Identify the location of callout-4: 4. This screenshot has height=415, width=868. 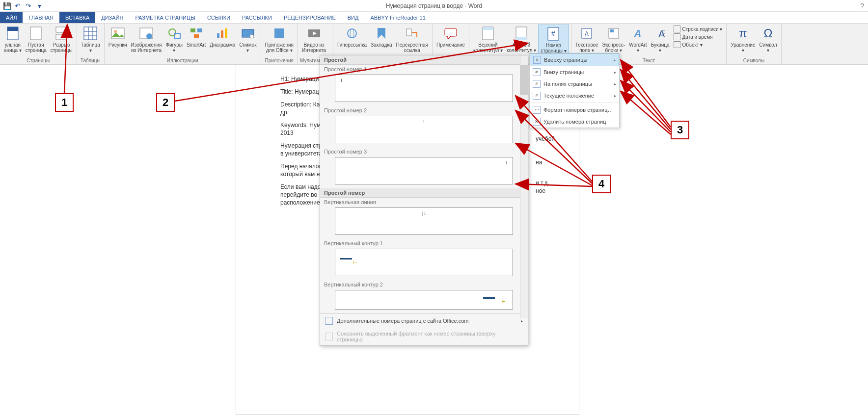
(601, 184).